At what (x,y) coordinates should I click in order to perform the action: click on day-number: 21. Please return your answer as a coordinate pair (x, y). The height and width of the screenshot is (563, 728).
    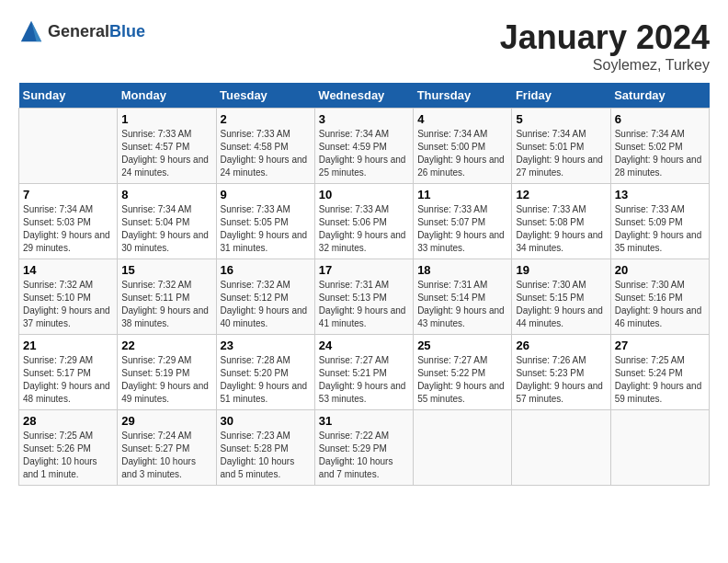
    Looking at the image, I should click on (68, 346).